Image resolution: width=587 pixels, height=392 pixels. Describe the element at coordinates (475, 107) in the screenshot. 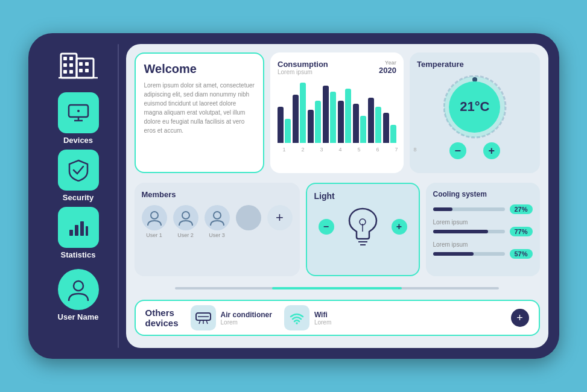

I see `temperature-dial: 21°C` at that location.